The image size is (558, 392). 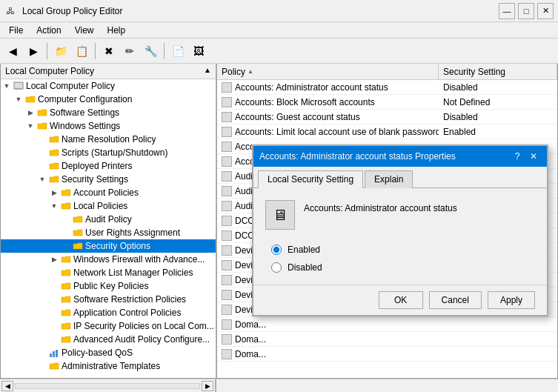 What do you see at coordinates (108, 179) in the screenshot?
I see `tree-item-security-settings: ▼Security Settings` at bounding box center [108, 179].